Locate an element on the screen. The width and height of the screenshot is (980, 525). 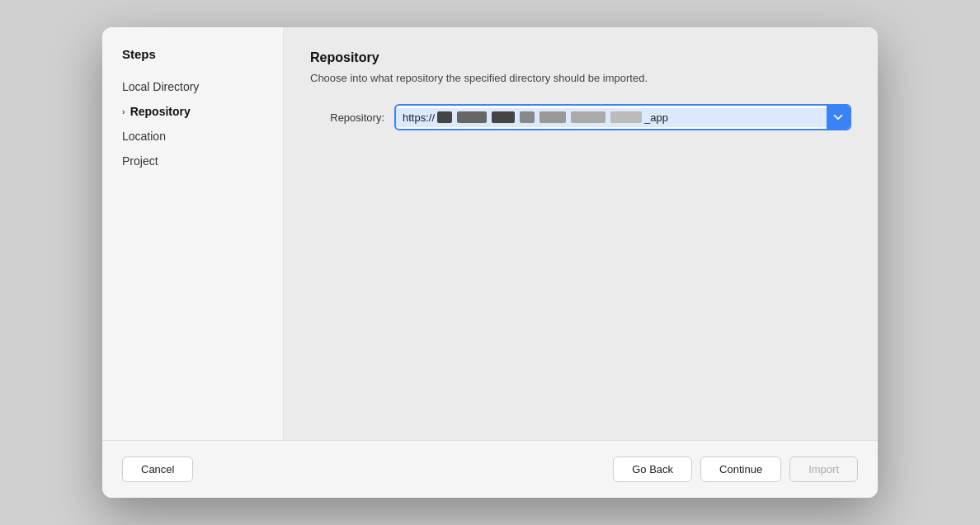
repository-form-row: Repository: https:// _app is located at coordinates (581, 117).